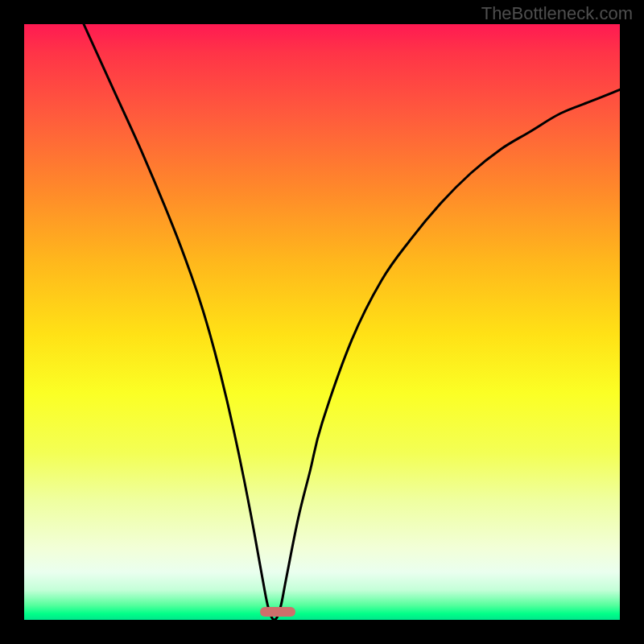 The image size is (644, 644). What do you see at coordinates (557, 14) in the screenshot?
I see `watermark-text: TheBottleneck.com` at bounding box center [557, 14].